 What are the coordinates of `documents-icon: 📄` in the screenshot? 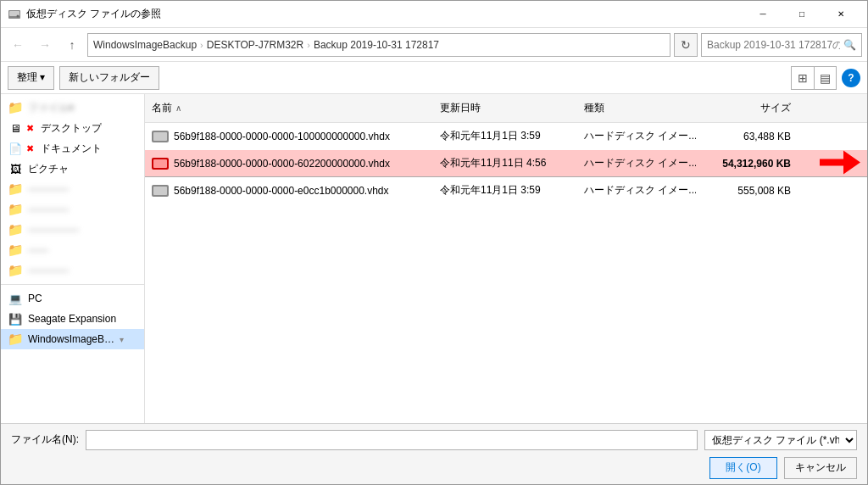 It's located at (15, 148).